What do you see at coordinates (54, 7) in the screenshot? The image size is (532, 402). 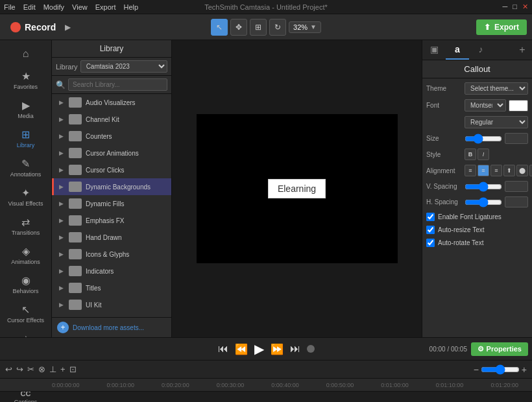 I see `menu-modify: Modify` at bounding box center [54, 7].